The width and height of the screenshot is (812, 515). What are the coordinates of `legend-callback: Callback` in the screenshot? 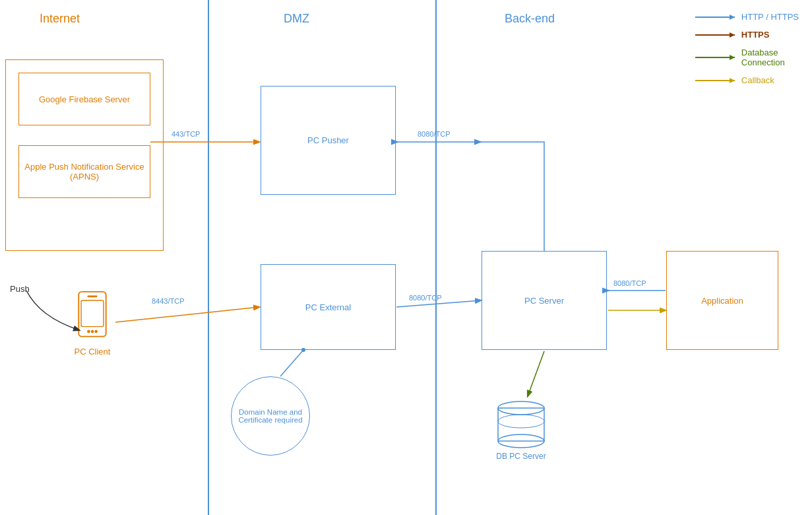 It's located at (747, 81).